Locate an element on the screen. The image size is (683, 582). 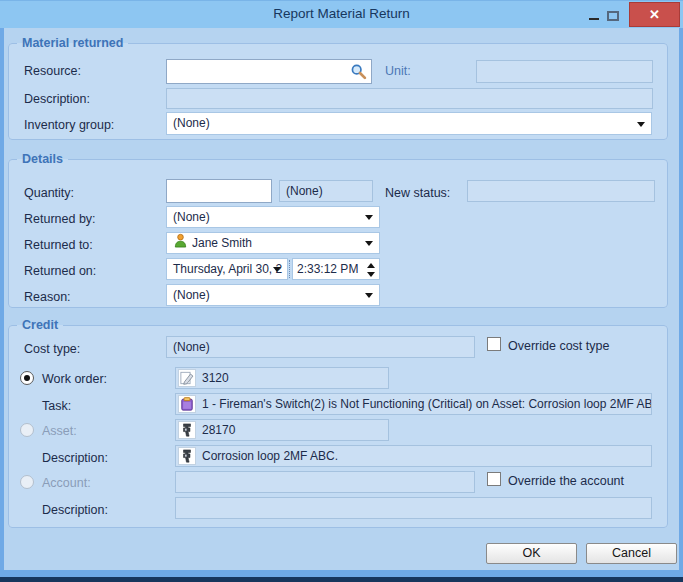
resource-input is located at coordinates (269, 72).